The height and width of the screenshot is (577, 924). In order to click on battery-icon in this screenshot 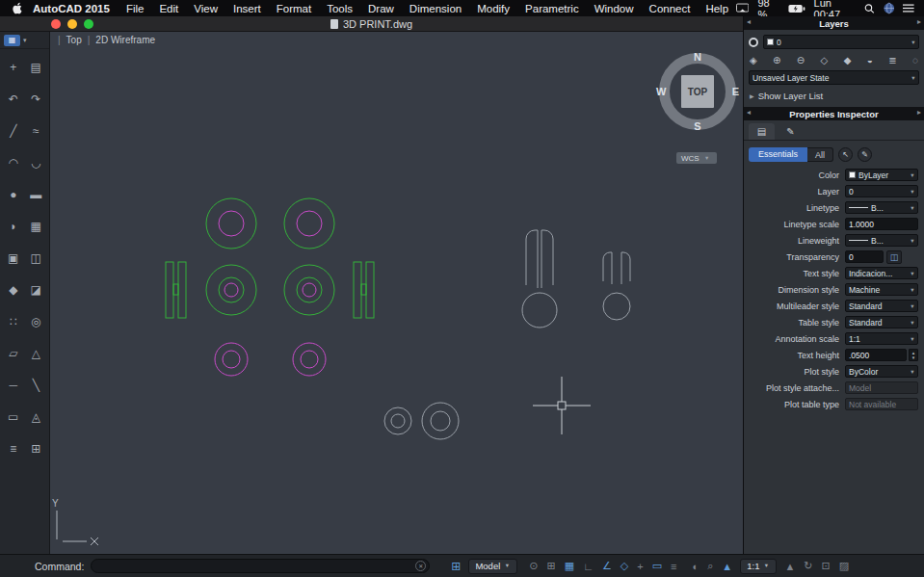, I will do `click(797, 9)`.